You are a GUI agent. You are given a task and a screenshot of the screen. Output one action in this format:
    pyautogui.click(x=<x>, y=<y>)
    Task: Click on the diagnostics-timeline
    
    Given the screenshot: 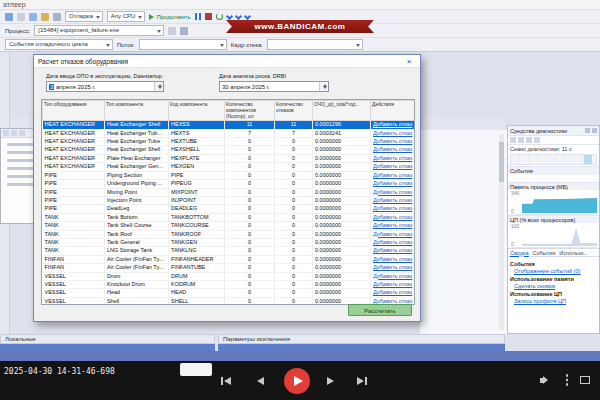 What is the action you would take?
    pyautogui.click(x=554, y=160)
    